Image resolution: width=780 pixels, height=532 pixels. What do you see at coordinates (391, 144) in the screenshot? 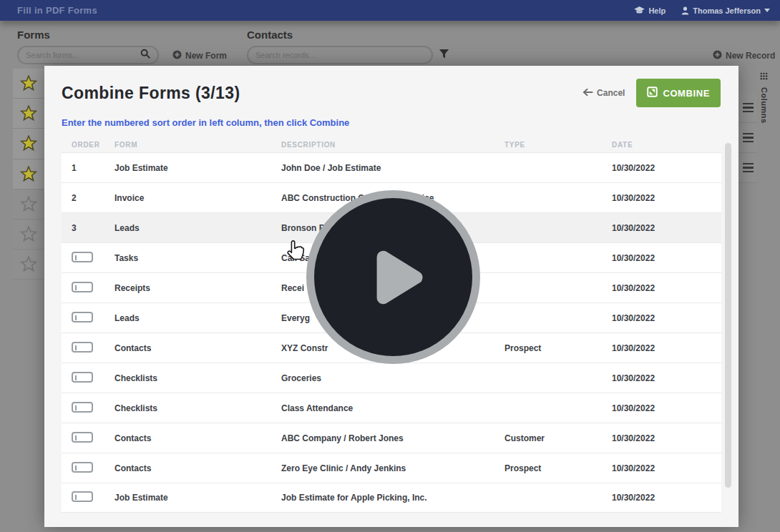
I see `table-header-row: ORDER FORM DESCRIPTION TYPE DATE` at bounding box center [391, 144].